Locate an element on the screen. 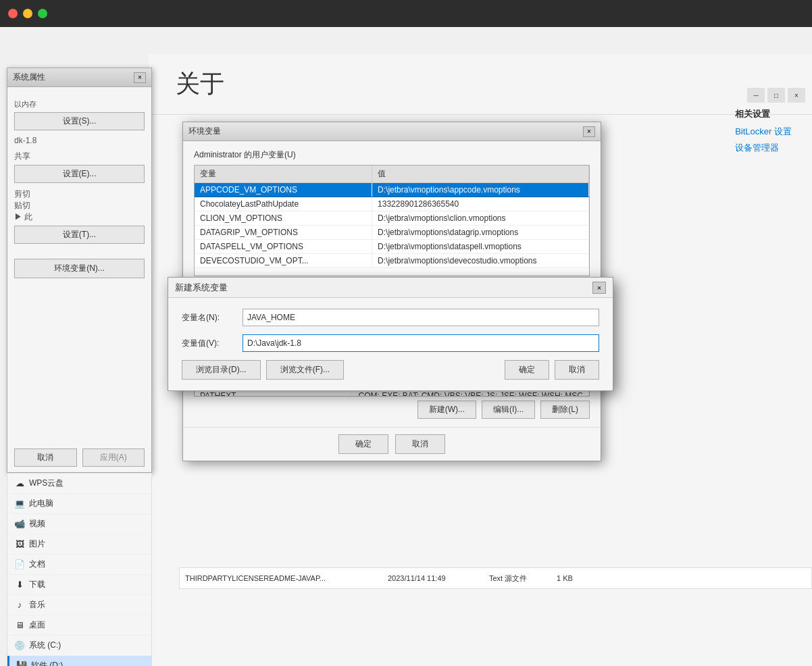 Image resolution: width=812 pixels, height=666 pixels. sys-props-title: 系统属性 is located at coordinates (29, 77).